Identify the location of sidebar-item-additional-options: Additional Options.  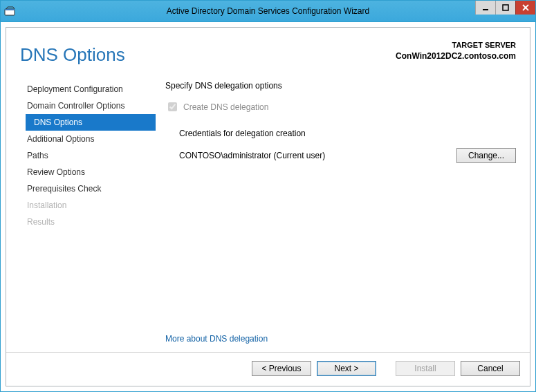
(87, 139).